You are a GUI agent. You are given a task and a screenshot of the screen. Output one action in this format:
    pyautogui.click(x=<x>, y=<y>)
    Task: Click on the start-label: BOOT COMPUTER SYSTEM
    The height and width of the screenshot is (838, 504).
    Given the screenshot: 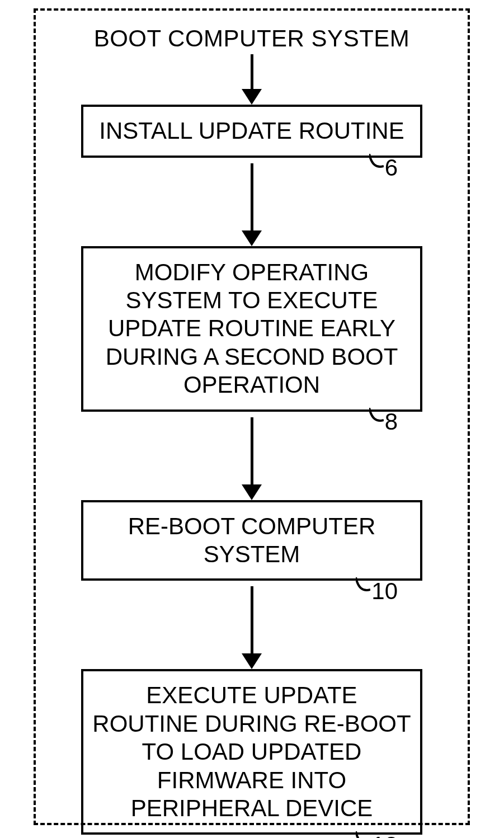 What is the action you would take?
    pyautogui.click(x=252, y=39)
    